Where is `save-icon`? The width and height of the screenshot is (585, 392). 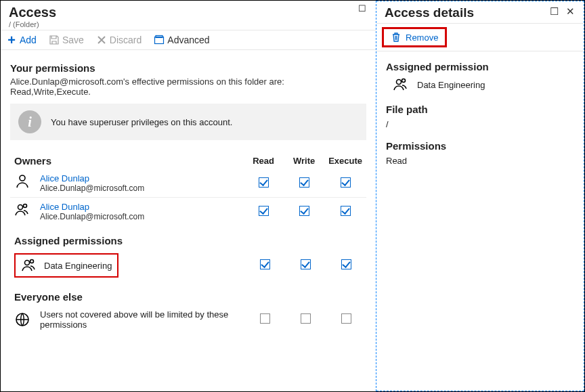 save-icon is located at coordinates (54, 40).